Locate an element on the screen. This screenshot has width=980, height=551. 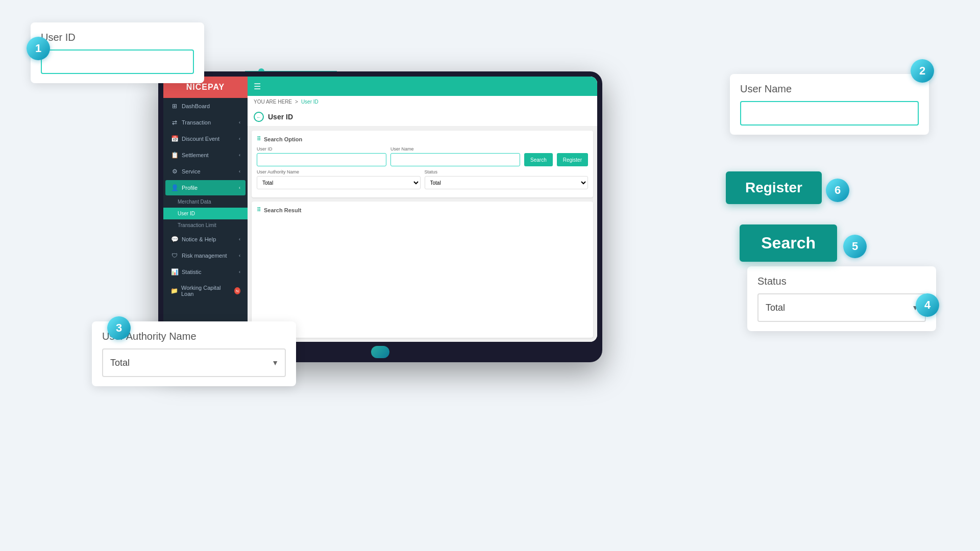
status-label: Status is located at coordinates (506, 172).